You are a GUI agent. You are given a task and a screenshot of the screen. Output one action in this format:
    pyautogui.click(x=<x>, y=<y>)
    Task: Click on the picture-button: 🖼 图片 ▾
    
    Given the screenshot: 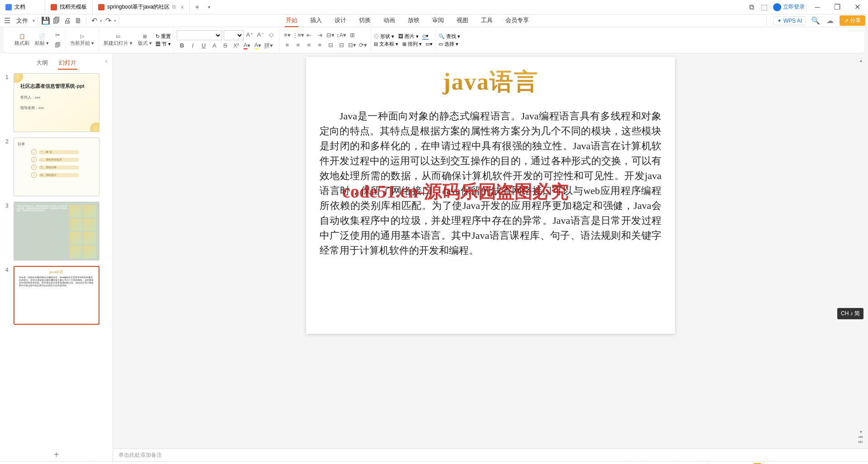 What is the action you would take?
    pyautogui.click(x=409, y=36)
    